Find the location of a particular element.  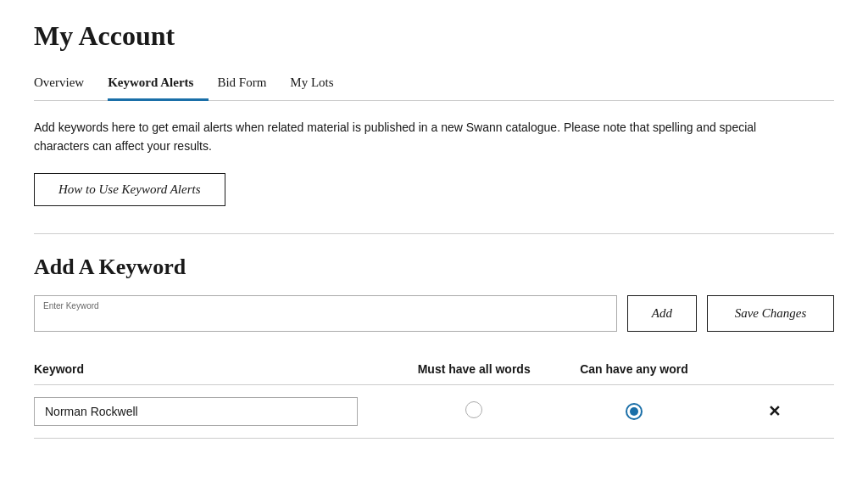

keyword-input-wrapper: Enter Keyword is located at coordinates (326, 314).